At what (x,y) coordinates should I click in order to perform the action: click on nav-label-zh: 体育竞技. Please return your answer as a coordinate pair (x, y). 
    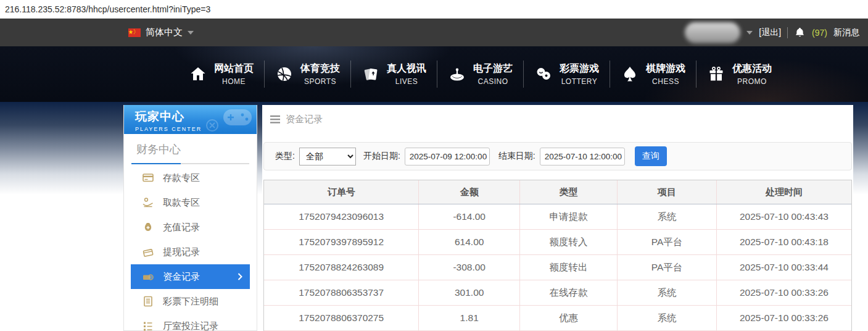
    Looking at the image, I should click on (320, 69).